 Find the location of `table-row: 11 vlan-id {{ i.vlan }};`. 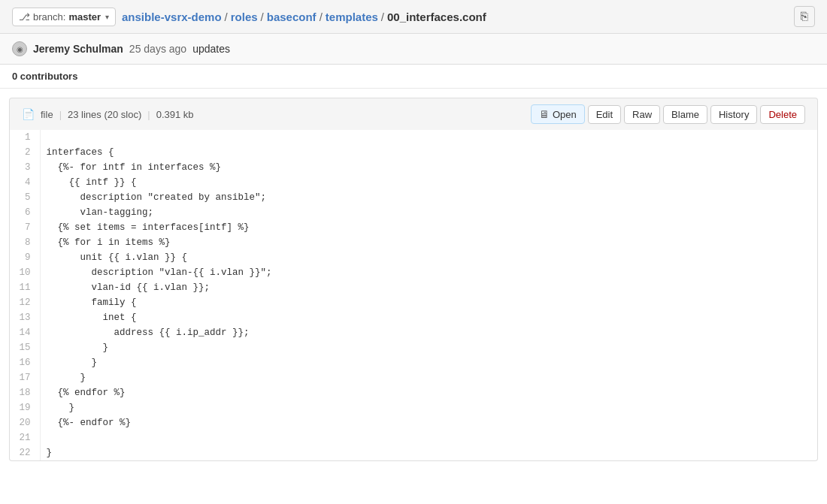

table-row: 11 vlan-id {{ i.vlan }}; is located at coordinates (414, 288).